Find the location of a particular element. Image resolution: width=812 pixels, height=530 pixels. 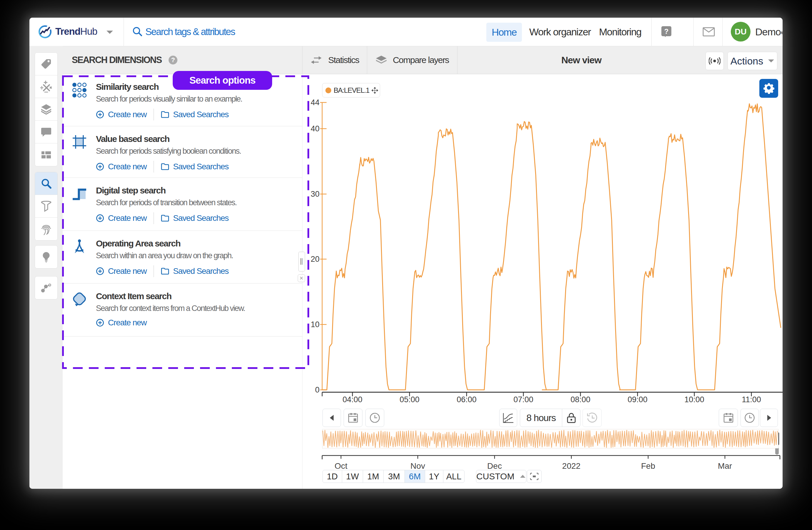

svg-text: 10 is located at coordinates (315, 324).